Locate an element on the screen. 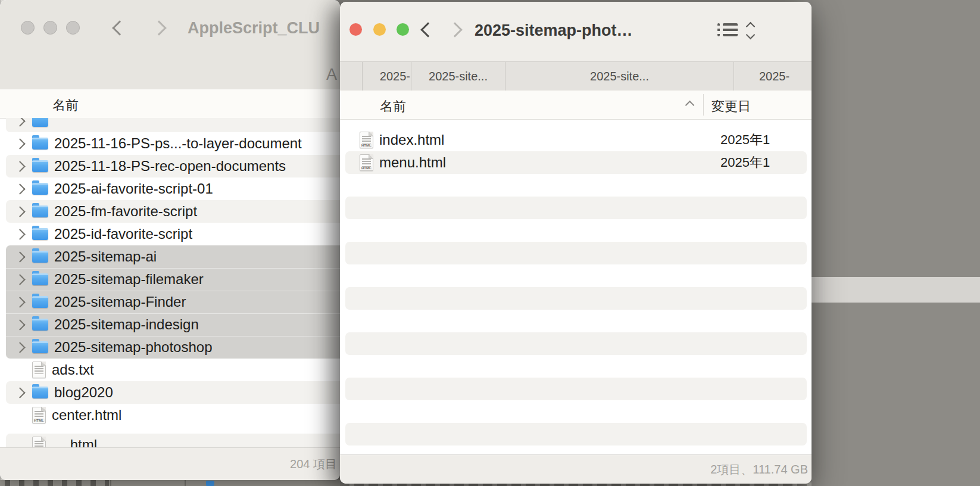  mid-status-bar: 2項目、111.74 GB is located at coordinates (576, 469).